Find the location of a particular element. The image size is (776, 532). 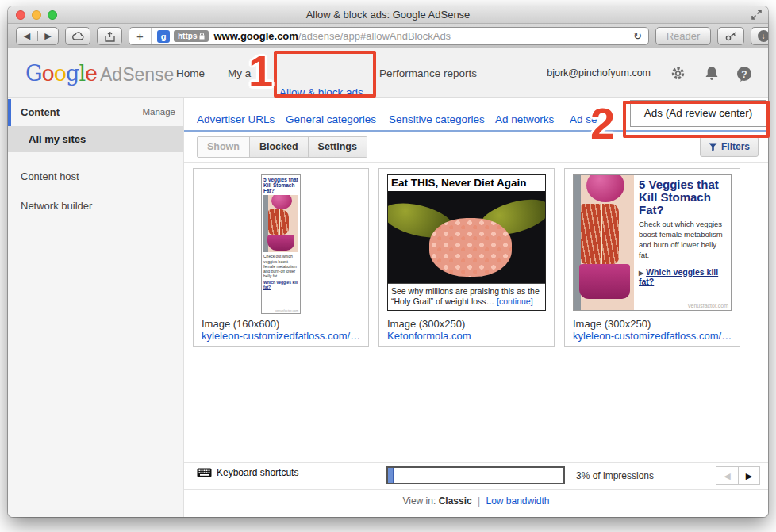

cloud-icon is located at coordinates (78, 36).